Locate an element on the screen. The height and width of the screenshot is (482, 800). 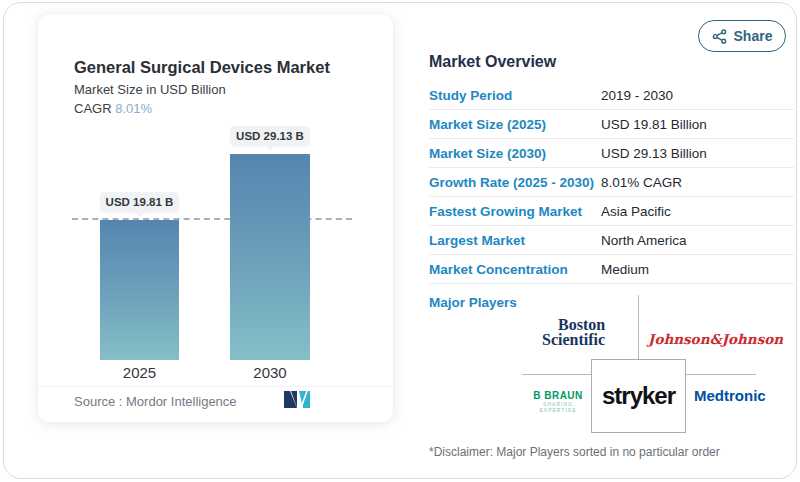
johnson-and-johnson-logo: Johnson&Johnson is located at coordinates (703, 339).